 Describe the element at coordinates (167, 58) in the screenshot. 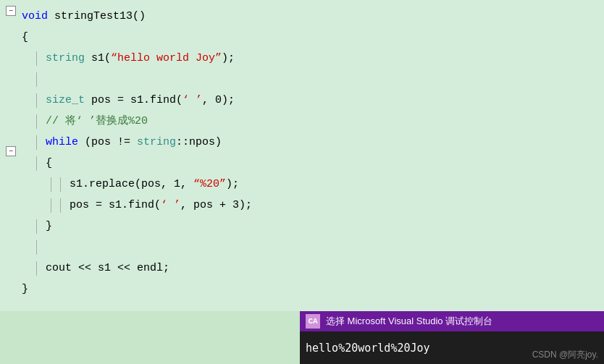

I see `str-hello: “hello world Joy”` at that location.